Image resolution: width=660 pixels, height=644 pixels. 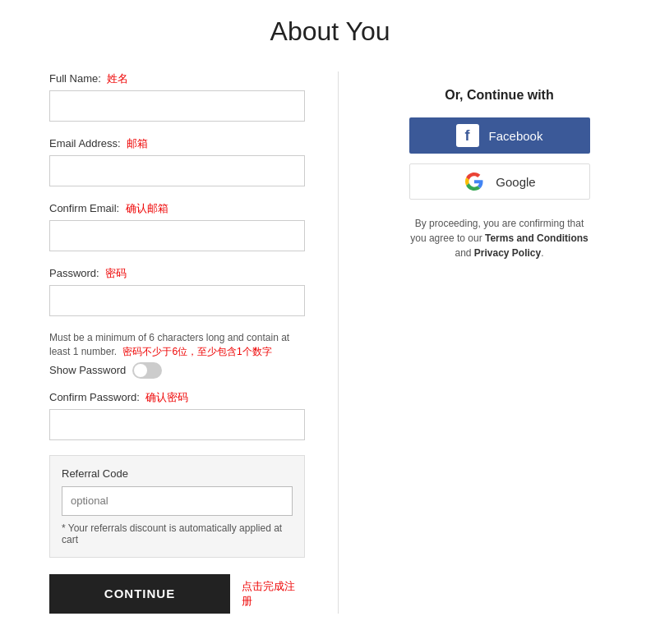 I want to click on full-name-label: Full Name: 姓名, so click(x=178, y=79).